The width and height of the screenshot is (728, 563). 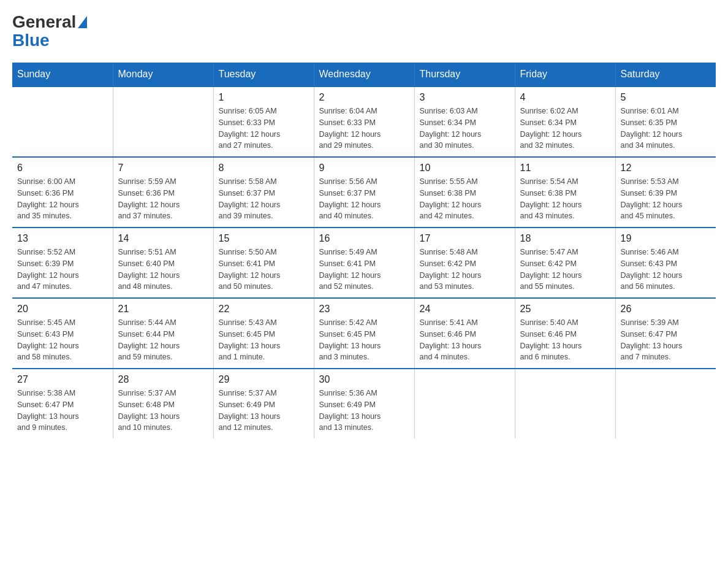 I want to click on calendar-cell: 5Sunrise: 6:01 AM Sunset: 6:35 PM Daylig…, so click(x=665, y=121).